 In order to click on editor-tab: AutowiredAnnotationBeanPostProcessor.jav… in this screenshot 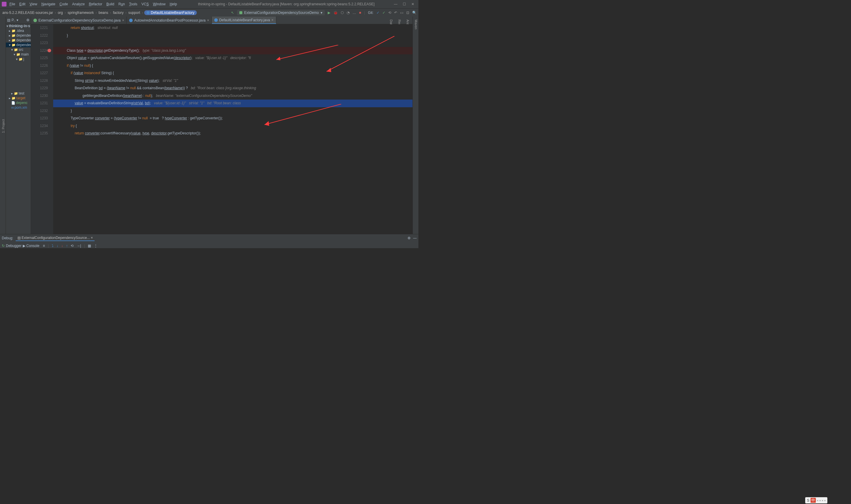, I will do `click(169, 20)`.